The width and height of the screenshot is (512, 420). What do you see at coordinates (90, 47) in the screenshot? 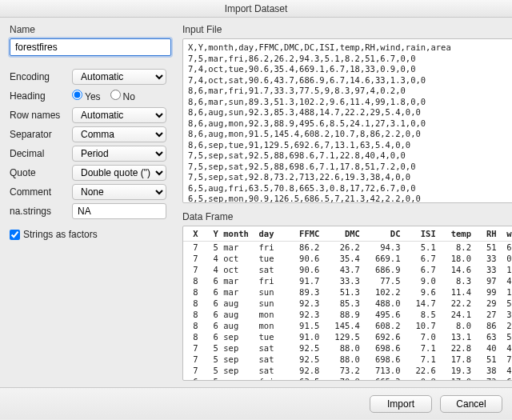
I see `name-input` at bounding box center [90, 47].